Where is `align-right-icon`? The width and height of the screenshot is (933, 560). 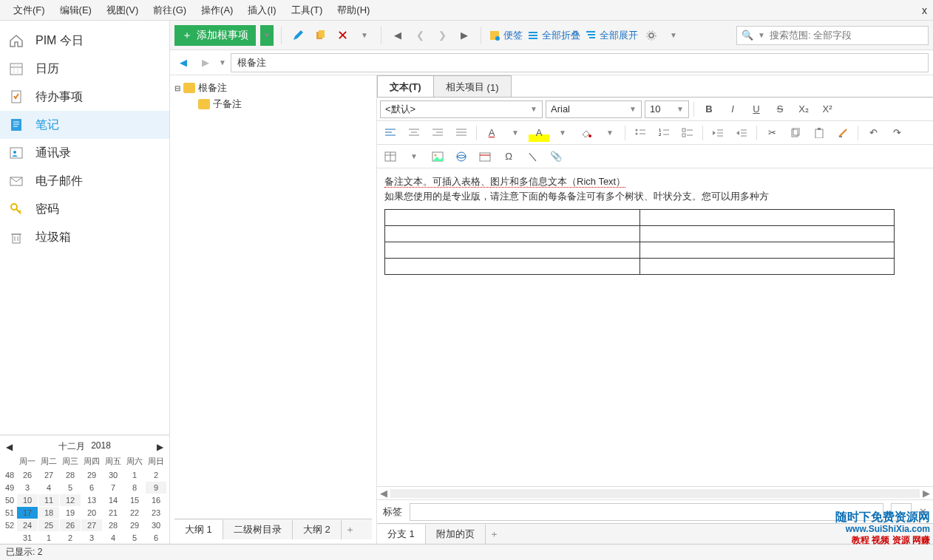 align-right-icon is located at coordinates (438, 133).